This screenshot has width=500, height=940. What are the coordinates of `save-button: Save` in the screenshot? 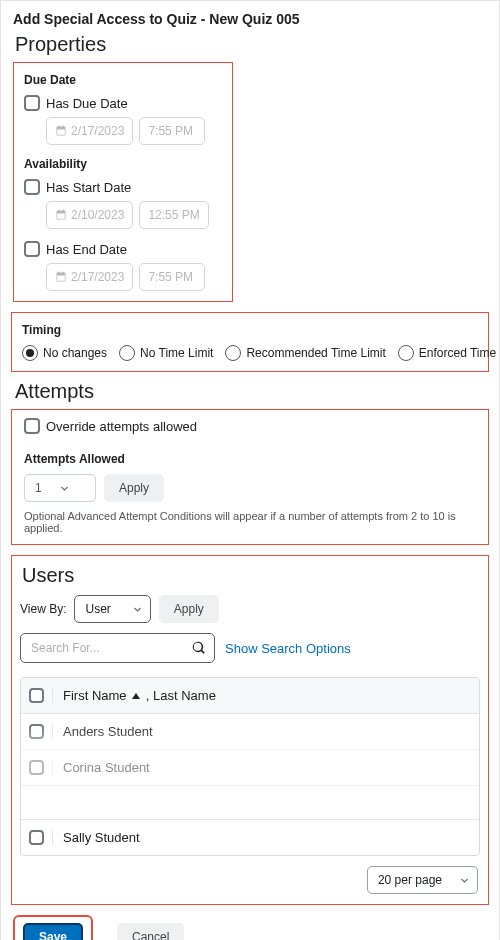 It's located at (53, 932).